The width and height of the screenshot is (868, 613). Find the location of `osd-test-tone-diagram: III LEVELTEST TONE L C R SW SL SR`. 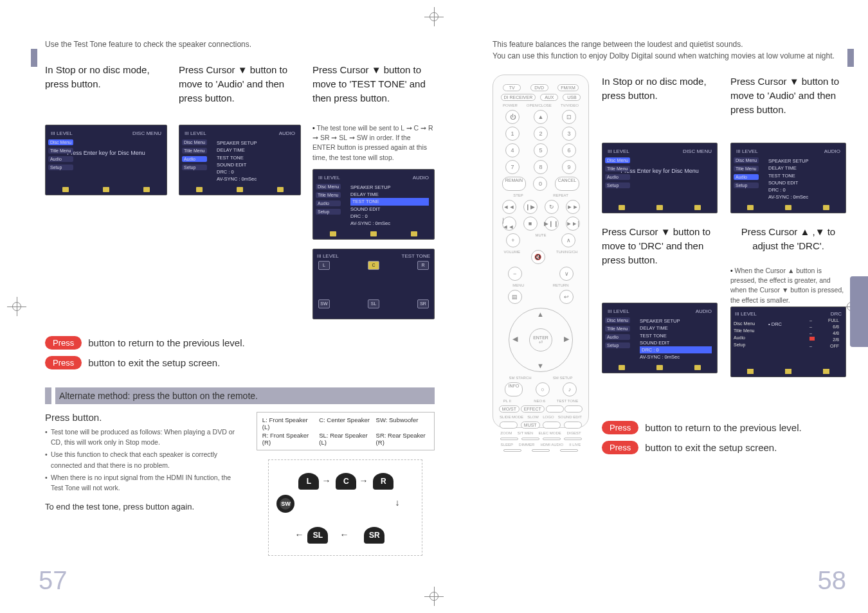

osd-test-tone-diagram: III LEVELTEST TONE L C R SW SL SR is located at coordinates (374, 284).